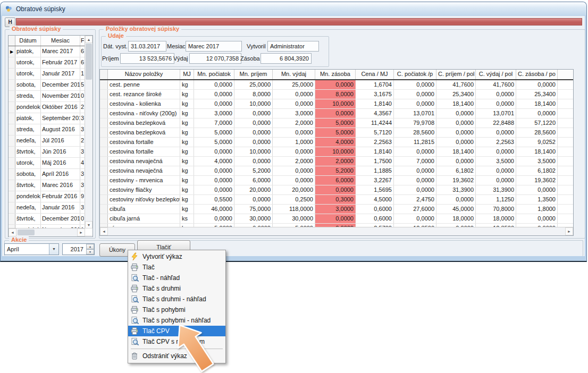  Describe the element at coordinates (82, 141) in the screenshot. I see `cell-f: 2` at that location.